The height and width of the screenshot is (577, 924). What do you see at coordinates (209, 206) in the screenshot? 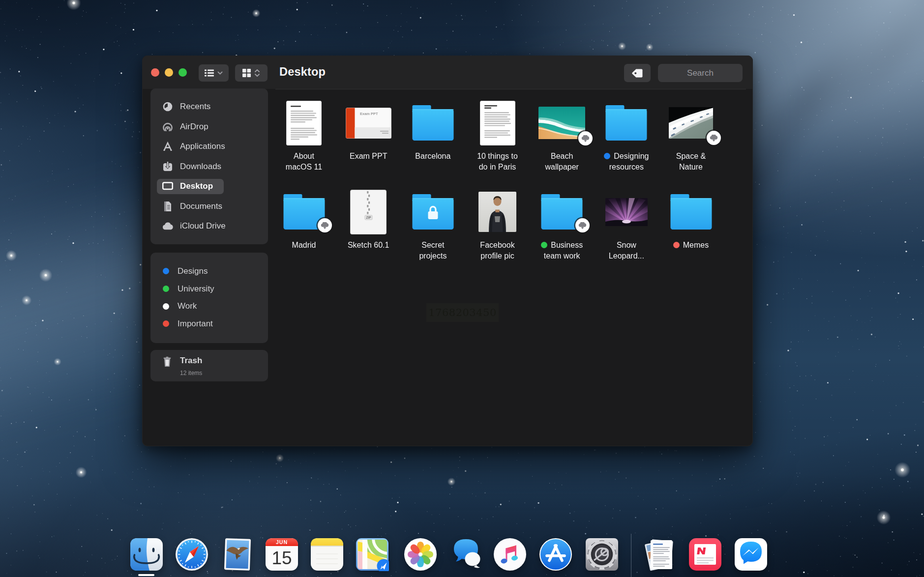
I see `sidebar-item-documents: Documents` at bounding box center [209, 206].